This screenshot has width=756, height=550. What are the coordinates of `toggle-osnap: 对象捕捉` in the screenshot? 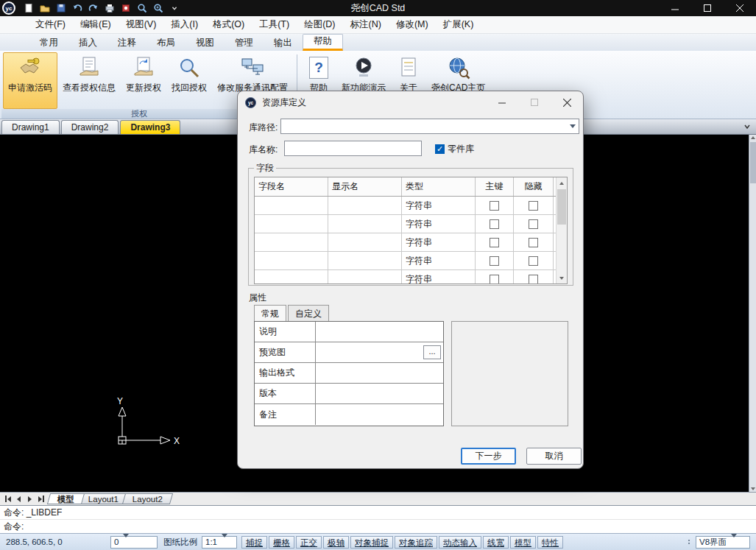 It's located at (372, 542).